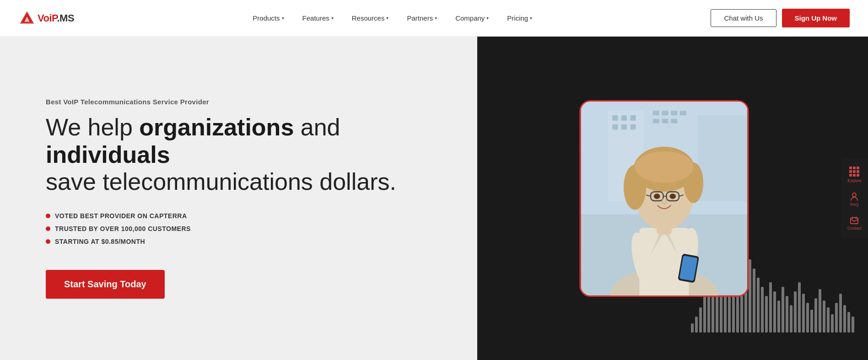 This screenshot has height=360, width=868. What do you see at coordinates (317, 127) in the screenshot?
I see `hero-title-text2: and` at bounding box center [317, 127].